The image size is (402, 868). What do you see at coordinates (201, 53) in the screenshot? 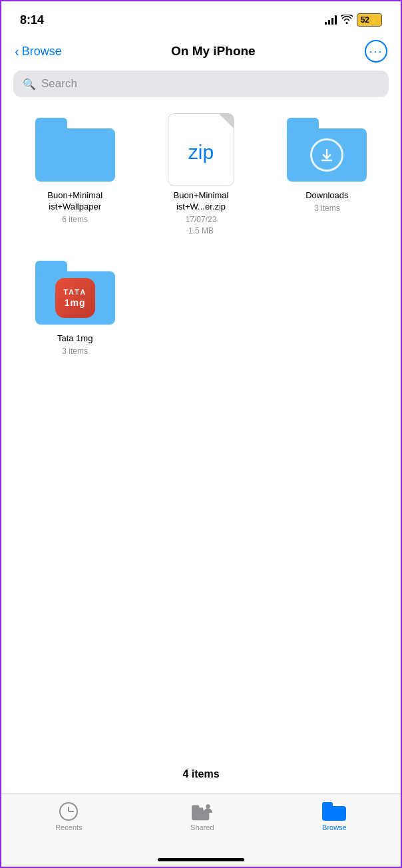
I see `header: ‹ Browse On My iPhone ···` at bounding box center [201, 53].